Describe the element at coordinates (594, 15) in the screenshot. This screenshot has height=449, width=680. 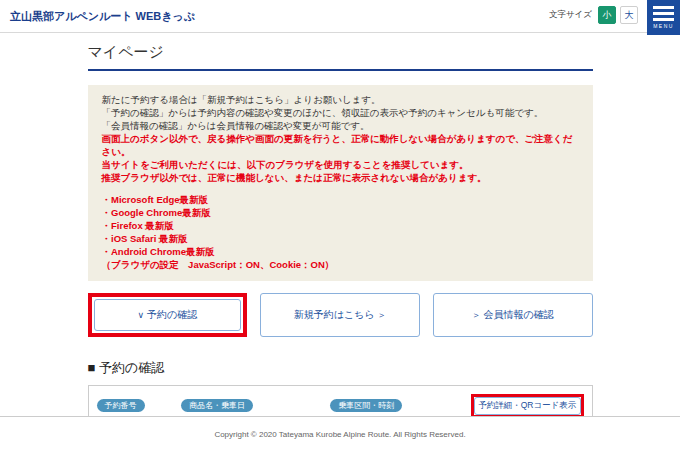
I see `font-size-controls: 文字サイズ 小 大` at that location.